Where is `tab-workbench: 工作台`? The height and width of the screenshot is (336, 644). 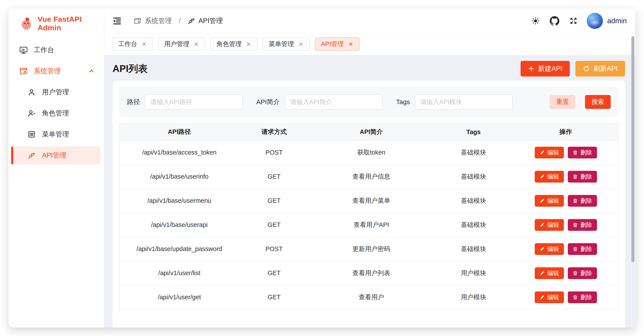 tab-workbench: 工作台 is located at coordinates (132, 44).